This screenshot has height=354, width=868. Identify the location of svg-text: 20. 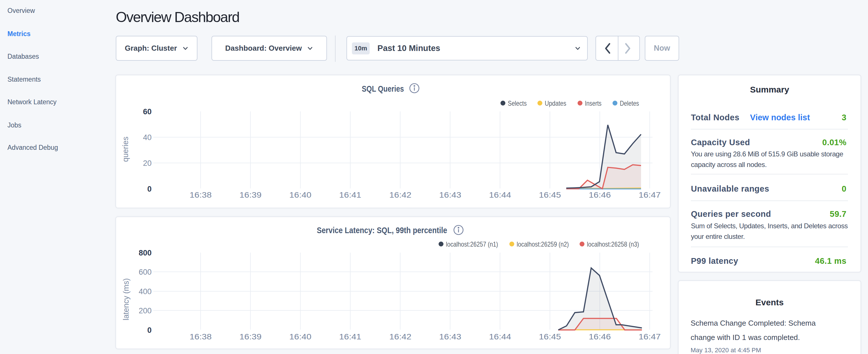
(147, 163).